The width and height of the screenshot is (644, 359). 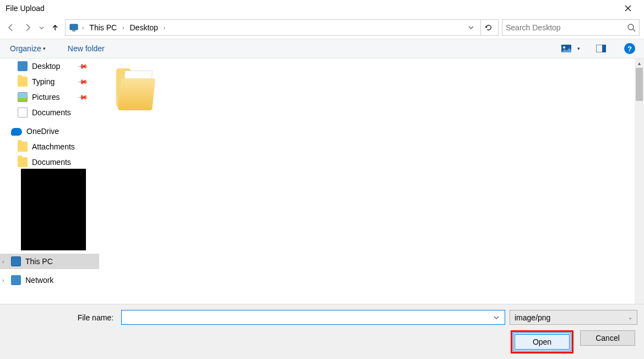 I want to click on open-button: Open, so click(x=542, y=342).